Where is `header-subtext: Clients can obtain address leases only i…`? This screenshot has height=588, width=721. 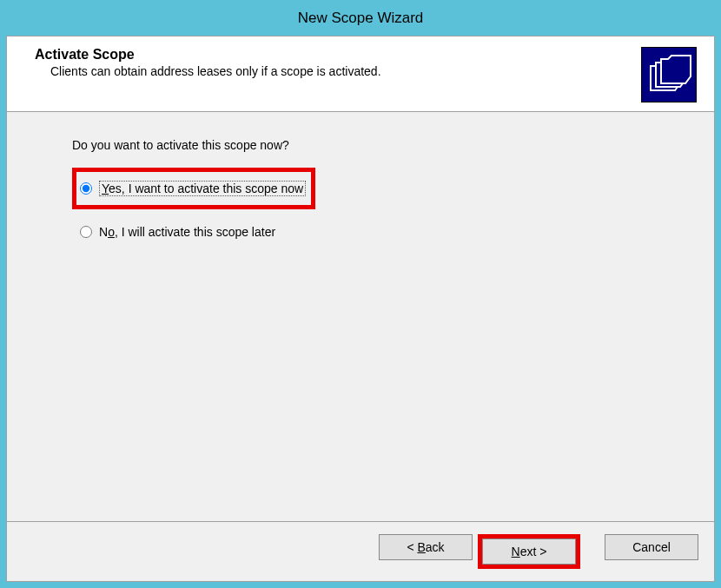
header-subtext: Clients can obtain address leases only i… is located at coordinates (215, 71).